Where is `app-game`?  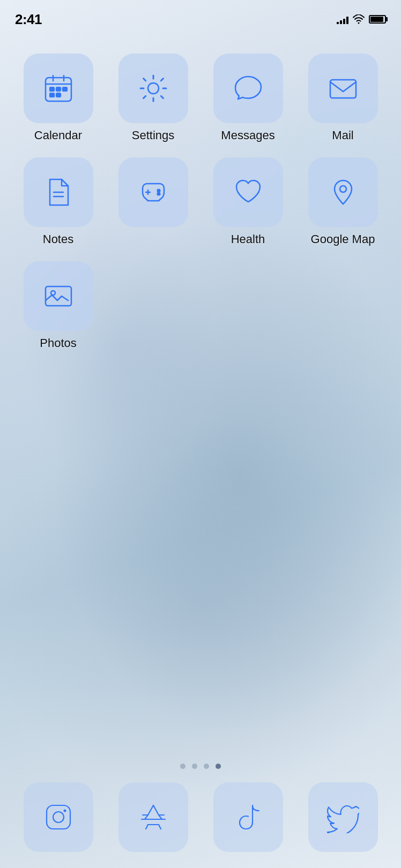
app-game is located at coordinates (153, 202).